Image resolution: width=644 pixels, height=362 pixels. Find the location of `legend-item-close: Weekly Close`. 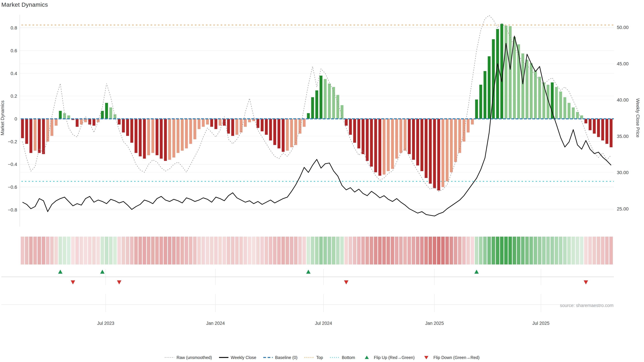

legend-item-close: Weekly Close is located at coordinates (238, 358).